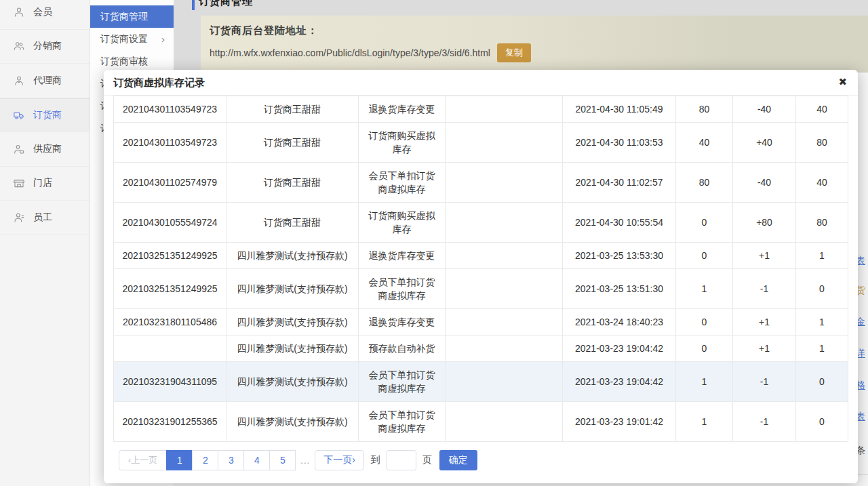 The height and width of the screenshot is (486, 868). I want to click on page-number-2: 2, so click(205, 460).